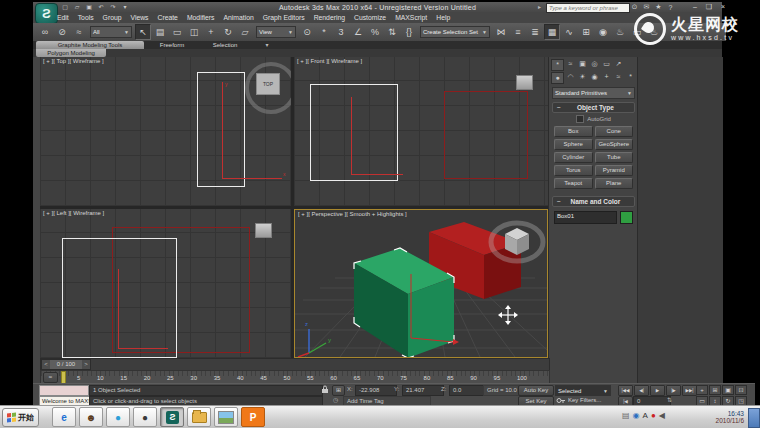  I want to click on curve-editor-icon: ∿, so click(569, 32).